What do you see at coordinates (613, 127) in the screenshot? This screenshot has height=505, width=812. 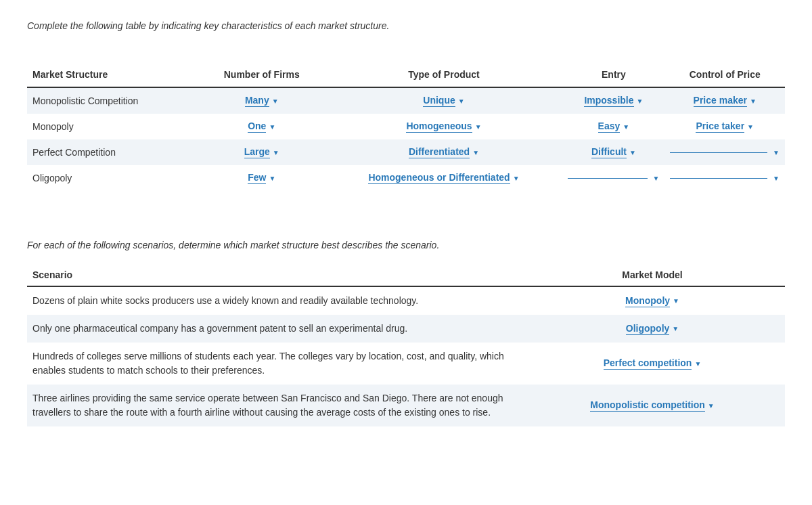 I see `entry-cell: Easy▼` at bounding box center [613, 127].